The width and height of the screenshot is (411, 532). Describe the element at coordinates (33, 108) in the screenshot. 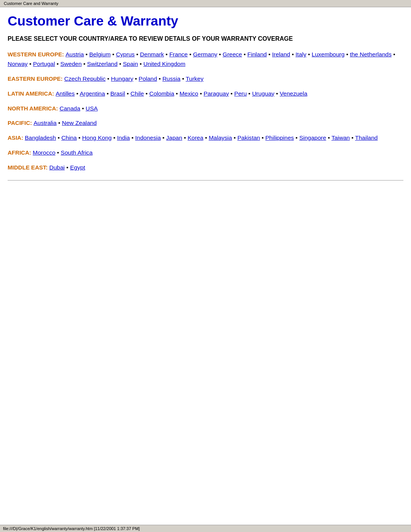

I see `region-label: NORTH AMERICA:` at that location.